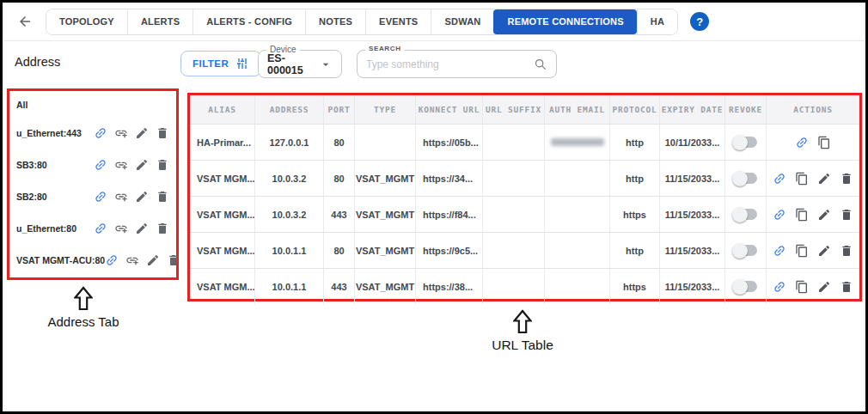  What do you see at coordinates (211, 64) in the screenshot?
I see `filter-button-label: FILTER` at bounding box center [211, 64].